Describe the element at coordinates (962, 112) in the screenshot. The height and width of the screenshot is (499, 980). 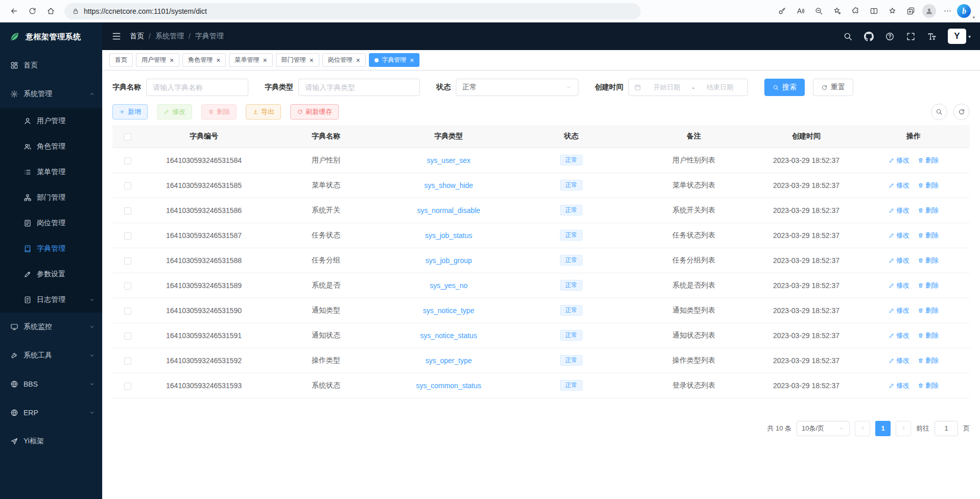
I see `refresh-table-button` at that location.